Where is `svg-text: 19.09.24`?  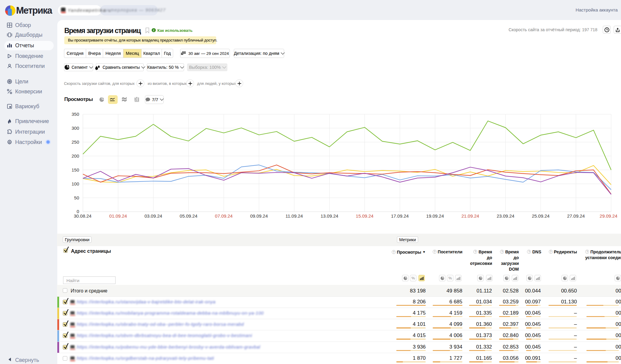
svg-text: 19.09.24 is located at coordinates (435, 216).